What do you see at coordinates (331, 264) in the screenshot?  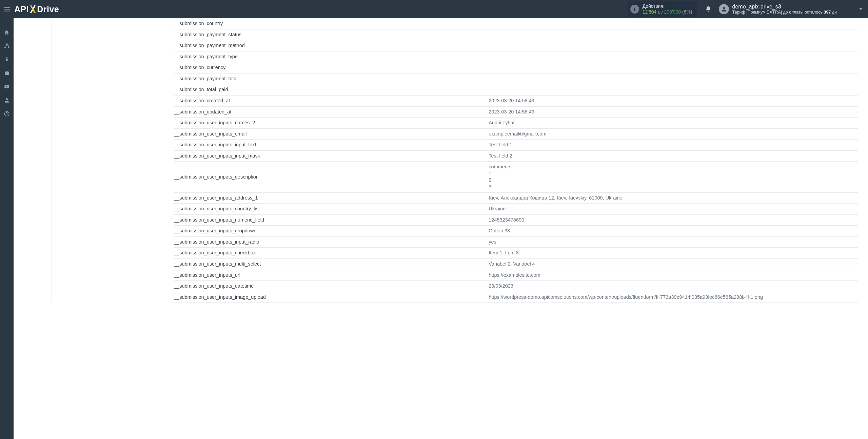 I see `field-key: __submission_user_inputs_multi_select` at bounding box center [331, 264].